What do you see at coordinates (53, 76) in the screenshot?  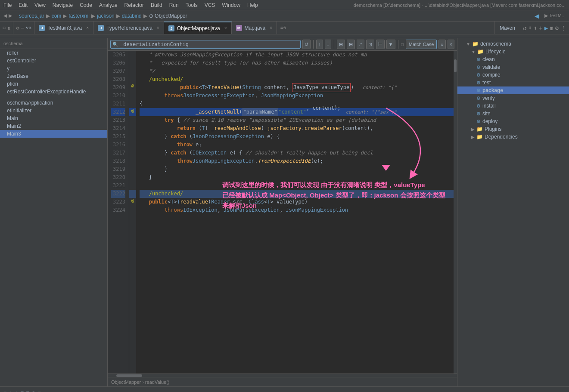 I see `sidebar-item-userbase: JserBase` at bounding box center [53, 76].